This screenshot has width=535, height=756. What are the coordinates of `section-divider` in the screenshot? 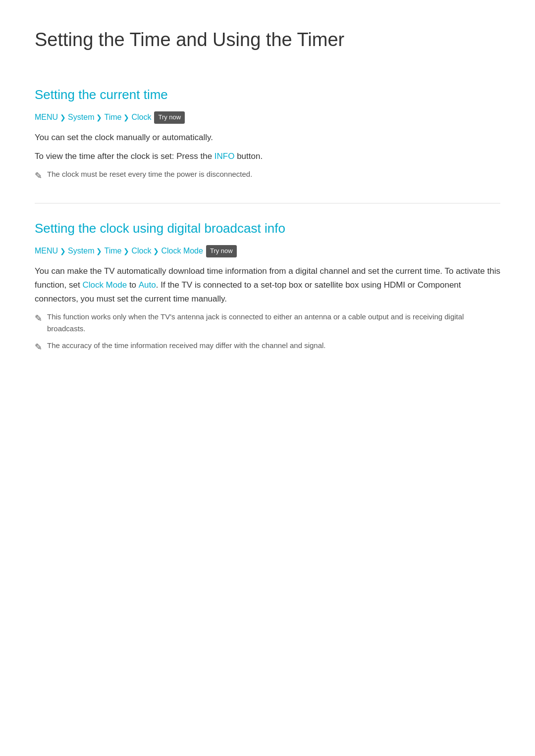 It's located at (268, 203).